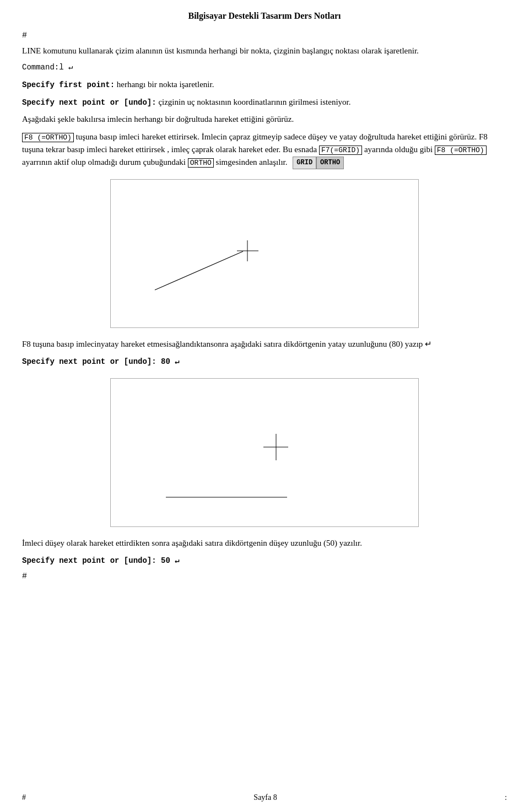 The image size is (529, 812). I want to click on hash-line-1: #, so click(264, 35).